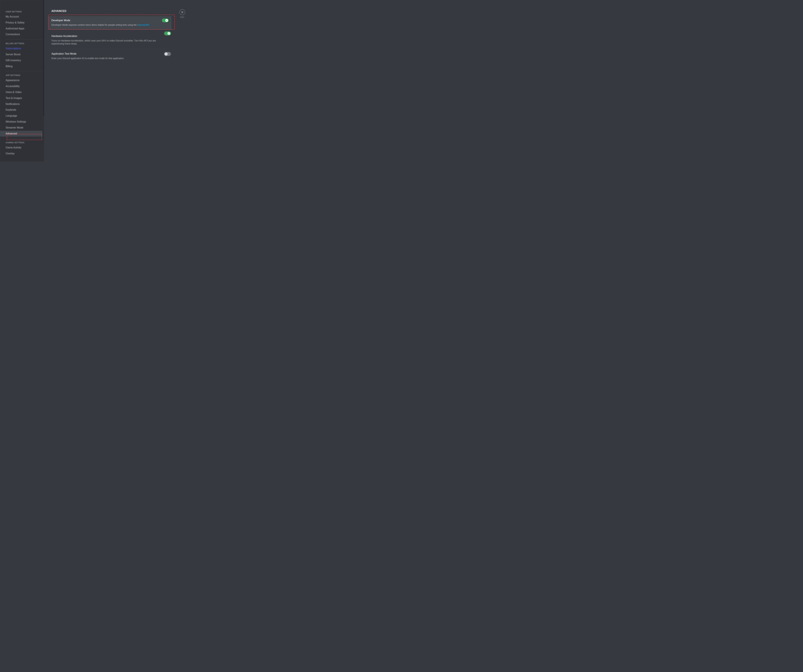 The height and width of the screenshot is (672, 803). I want to click on sidebar-item-server-boost: Server Boost, so click(21, 54).